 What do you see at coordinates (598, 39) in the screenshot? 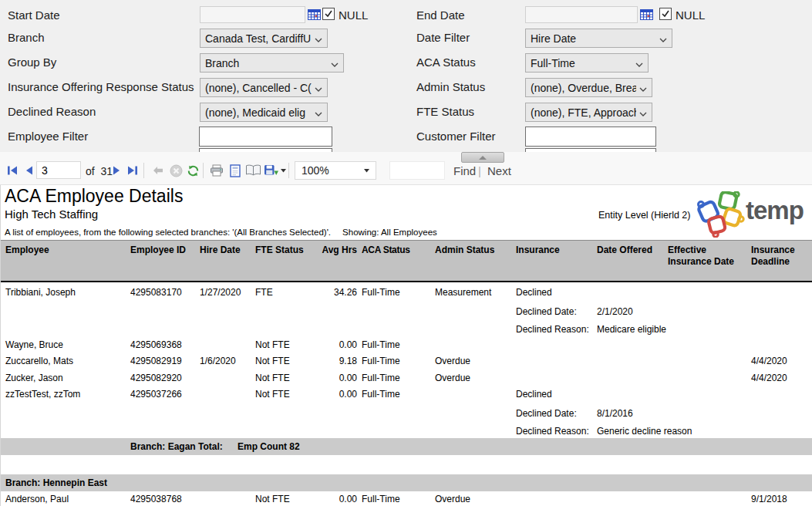
I see `date-filter-select: Hire Date` at bounding box center [598, 39].